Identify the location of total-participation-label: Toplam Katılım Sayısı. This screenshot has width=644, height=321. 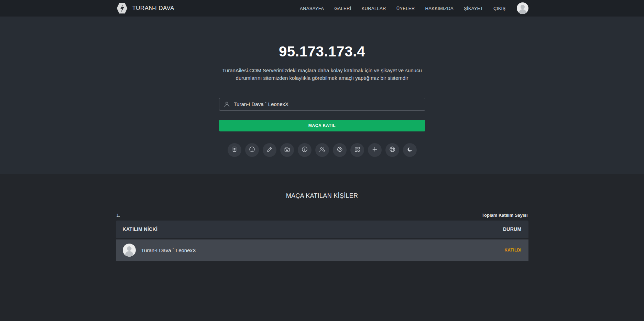
(505, 215).